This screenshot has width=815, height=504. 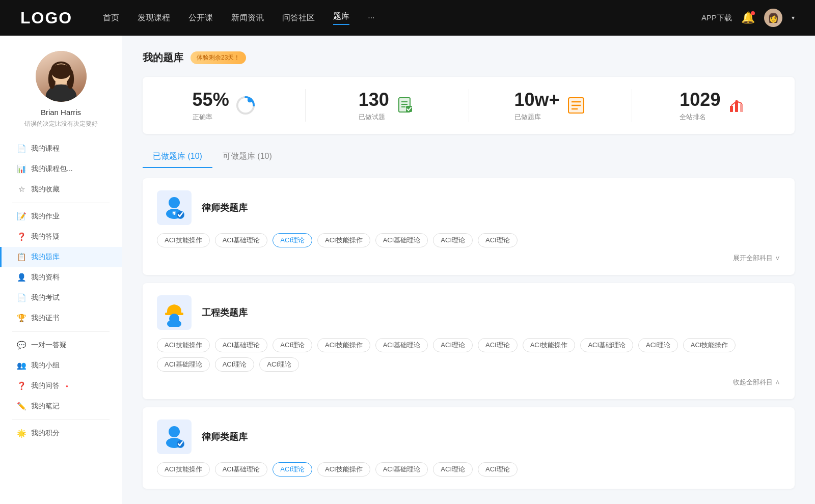 I want to click on quiz-tag-2-9: ACI理论, so click(x=658, y=345).